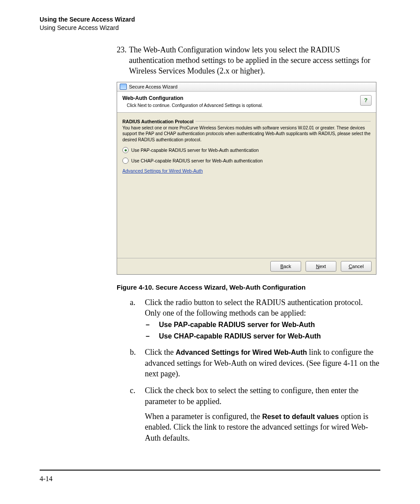  What do you see at coordinates (286, 266) in the screenshot?
I see `back-button: Back` at bounding box center [286, 266].